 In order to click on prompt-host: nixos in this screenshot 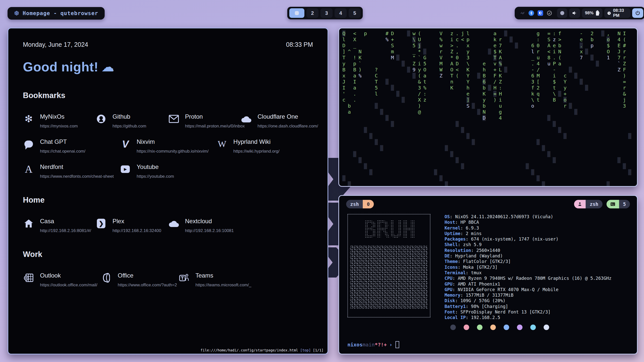, I will do `click(355, 345)`.